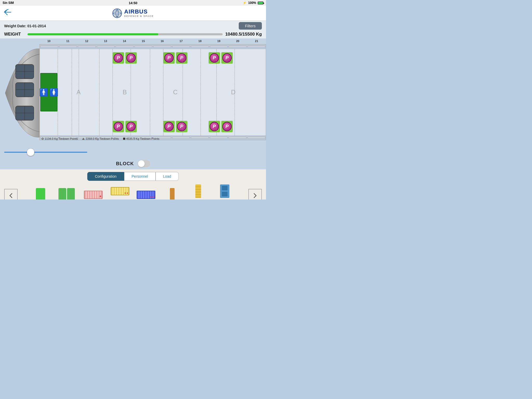 The image size is (532, 399). I want to click on tab-personnel: Personnel, so click(140, 176).